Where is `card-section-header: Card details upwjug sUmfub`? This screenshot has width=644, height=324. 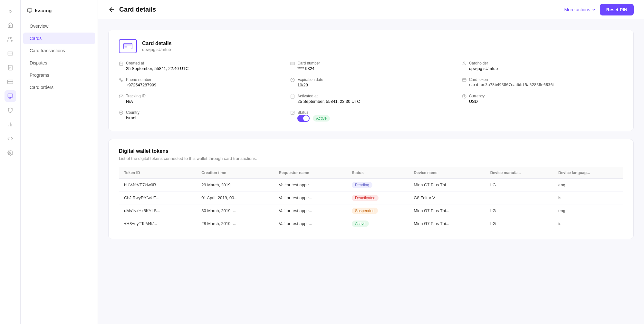 card-section-header: Card details upwjug sUmfub is located at coordinates (371, 46).